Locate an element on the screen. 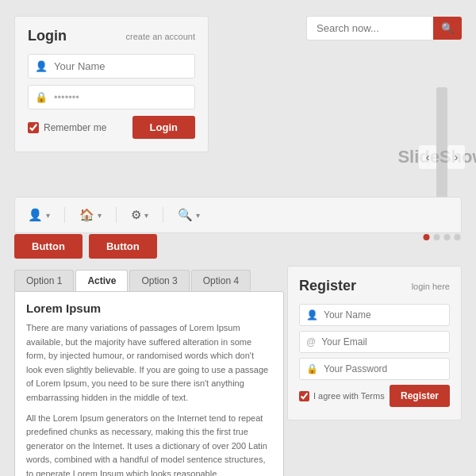 The height and width of the screenshot is (476, 476). register-panel: Register login here 👤 @ 🔒 I agree with T… is located at coordinates (374, 343).